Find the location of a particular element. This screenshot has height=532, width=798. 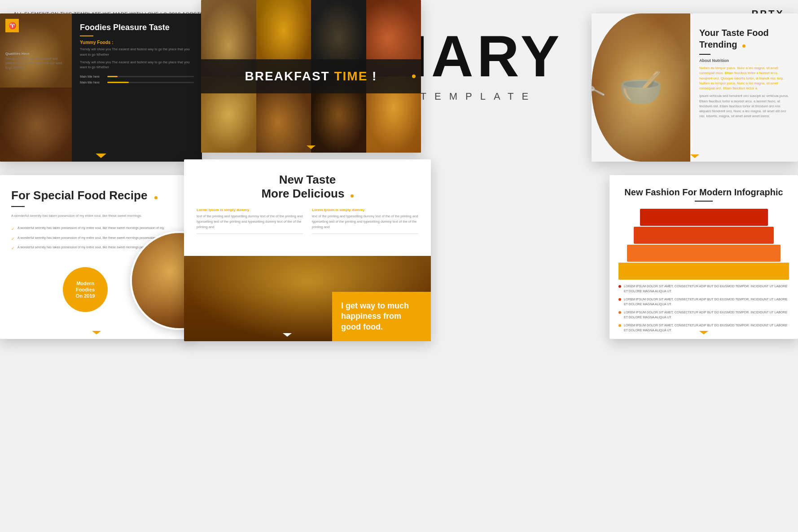

slide6-bar2 is located at coordinates (704, 235).